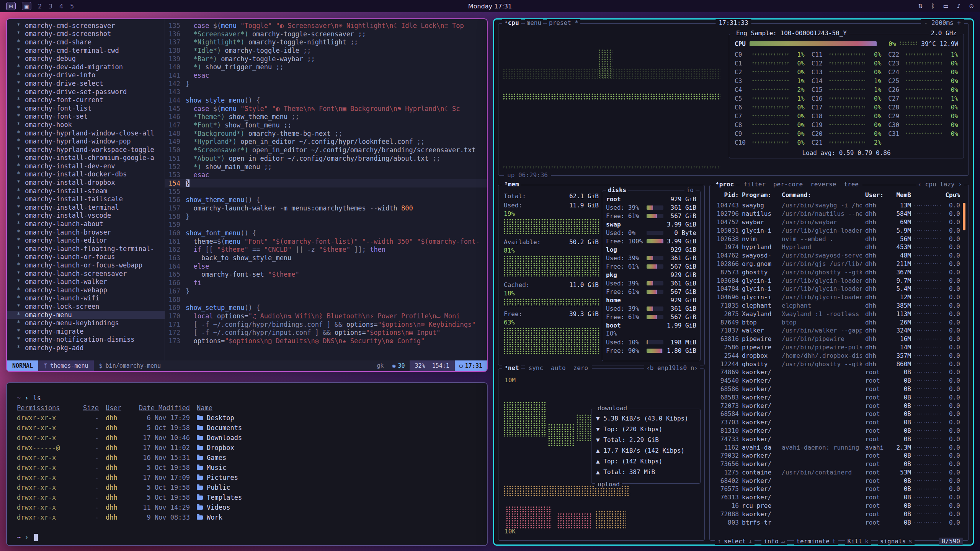 The height and width of the screenshot is (551, 980). I want to click on proc-sort-command: Command:, so click(822, 195).